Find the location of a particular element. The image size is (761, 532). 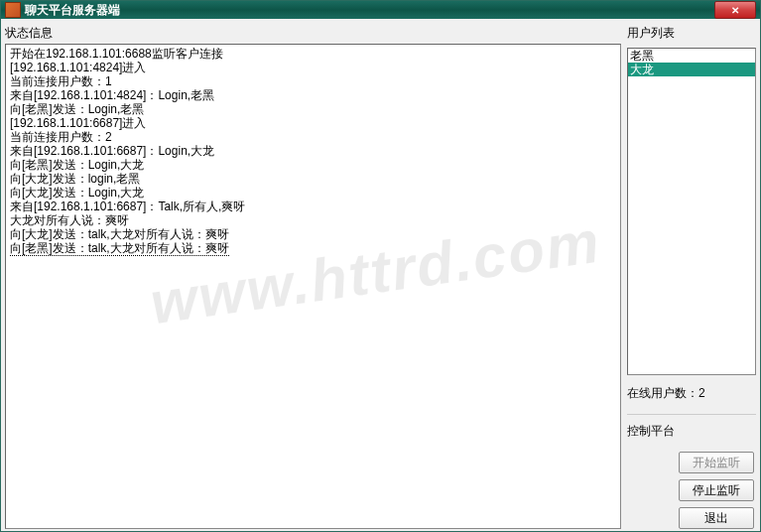

log-line: 向[大龙]发送：talk,大龙对所有人说：爽呀 is located at coordinates (314, 234).